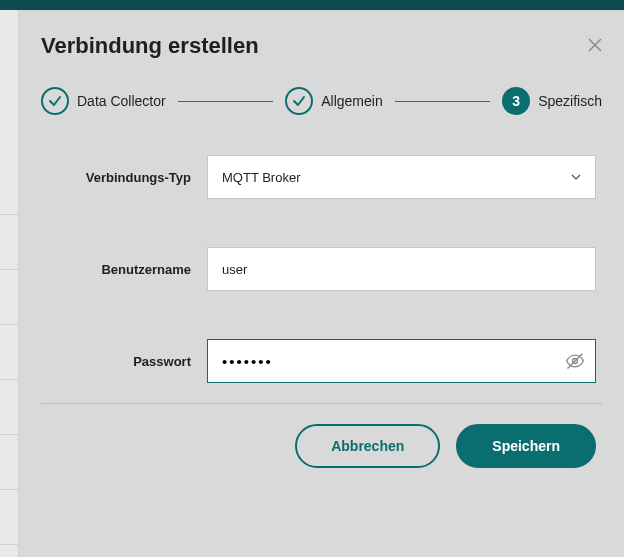 This screenshot has width=624, height=557. What do you see at coordinates (595, 46) in the screenshot?
I see `close-icon` at bounding box center [595, 46].